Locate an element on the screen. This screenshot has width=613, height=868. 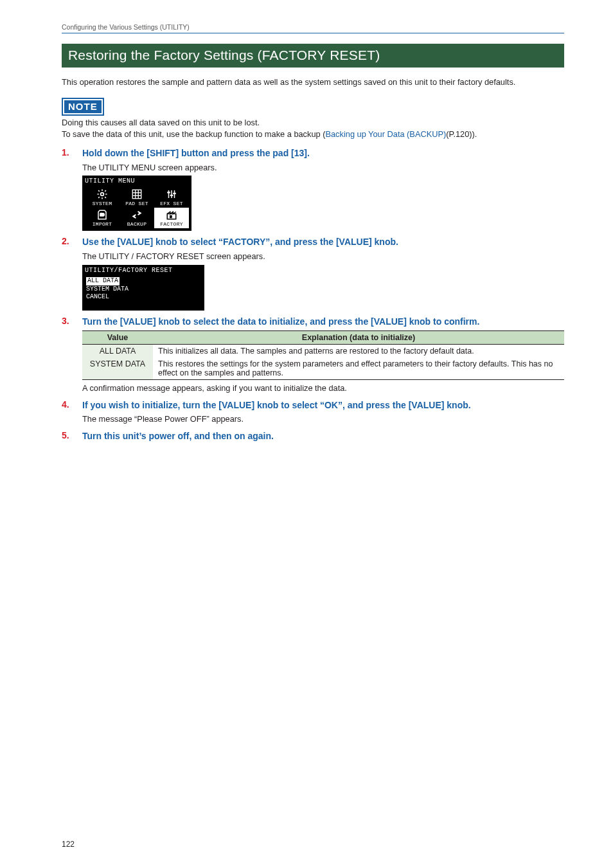
table-row: ALL DATAThis initializes all data. The s… is located at coordinates (323, 351).